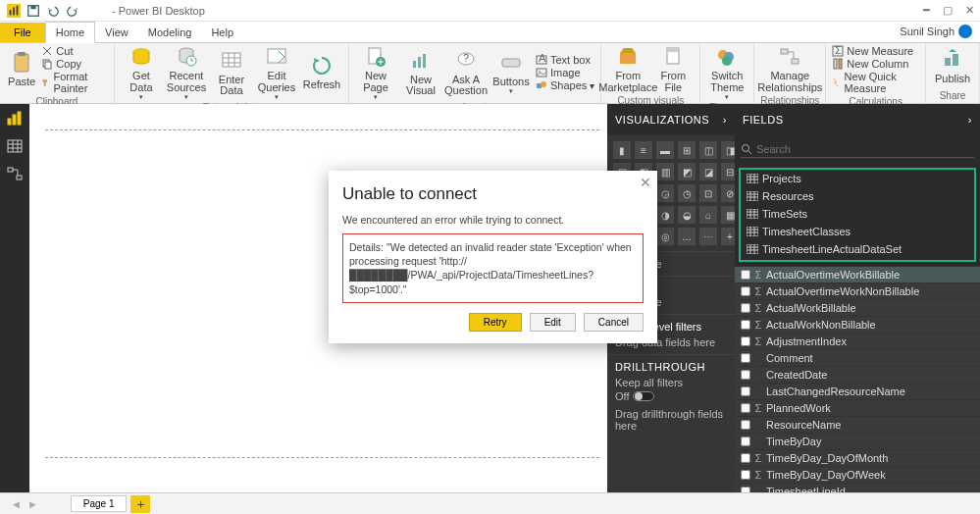  I want to click on field-Comment: Comment, so click(857, 357).